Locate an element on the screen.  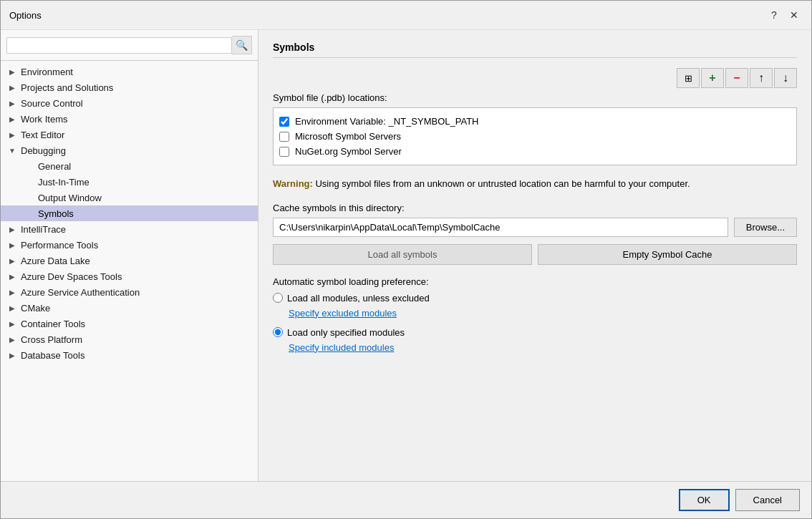
sidebar-item-label: Just-In-Time is located at coordinates (64, 182).